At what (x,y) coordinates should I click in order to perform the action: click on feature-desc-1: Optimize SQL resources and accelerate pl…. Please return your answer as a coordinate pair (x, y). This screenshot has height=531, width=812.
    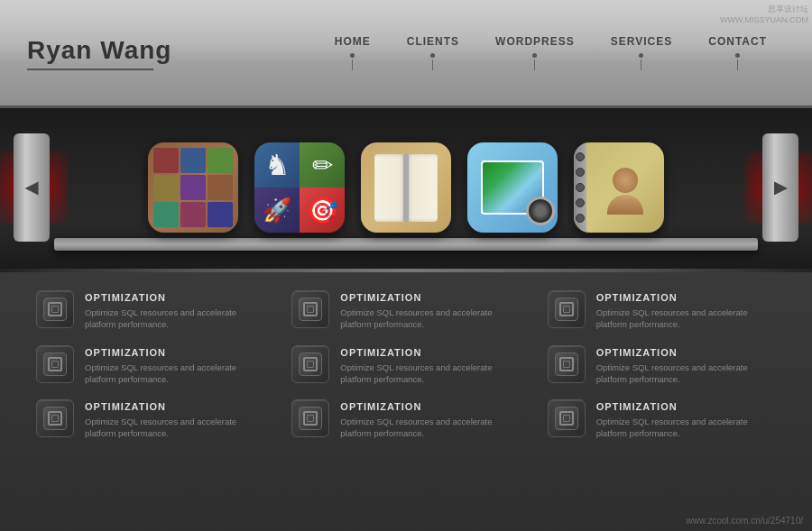
    Looking at the image, I should click on (429, 319).